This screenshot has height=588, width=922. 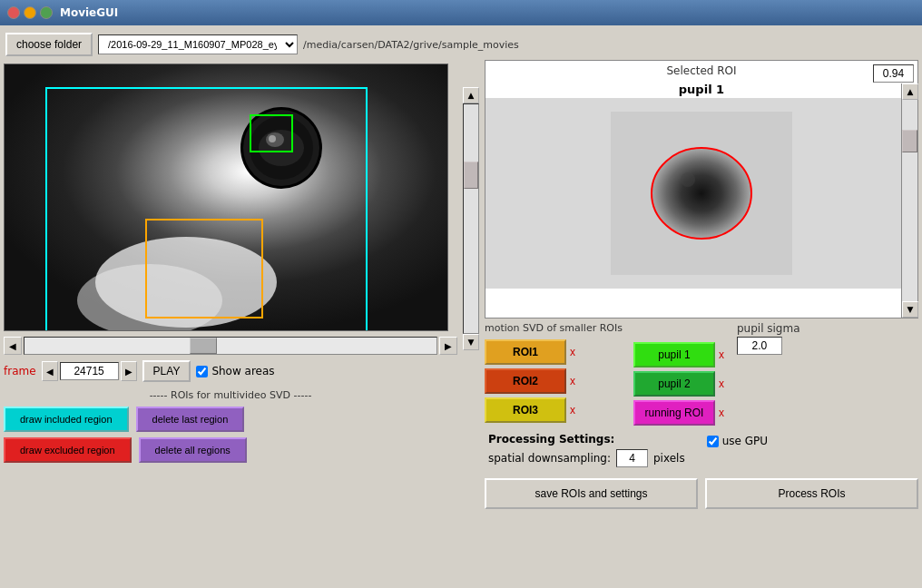 What do you see at coordinates (230, 450) in the screenshot?
I see `roi-buttons-row2: draw excluded region delete all regions` at bounding box center [230, 450].